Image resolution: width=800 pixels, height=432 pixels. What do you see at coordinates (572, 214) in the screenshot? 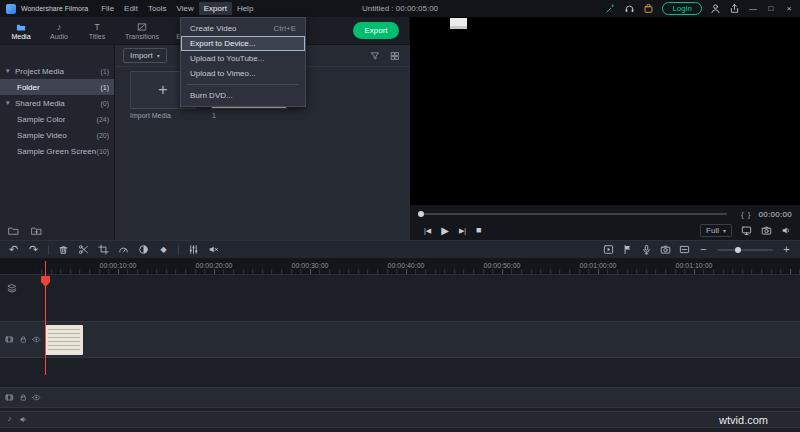
I see `seek-bar` at bounding box center [572, 214].